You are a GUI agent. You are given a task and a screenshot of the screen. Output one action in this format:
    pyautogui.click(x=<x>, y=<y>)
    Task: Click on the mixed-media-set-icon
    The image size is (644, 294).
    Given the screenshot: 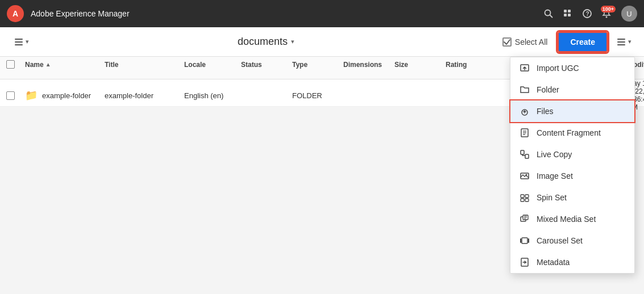 What is the action you would take?
    pyautogui.click(x=525, y=219)
    